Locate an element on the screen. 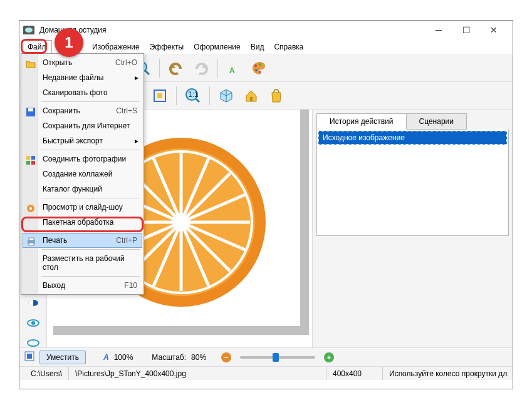 The width and height of the screenshot is (532, 410). menu-save-web: Сохранить для Интернет is located at coordinates (83, 126).